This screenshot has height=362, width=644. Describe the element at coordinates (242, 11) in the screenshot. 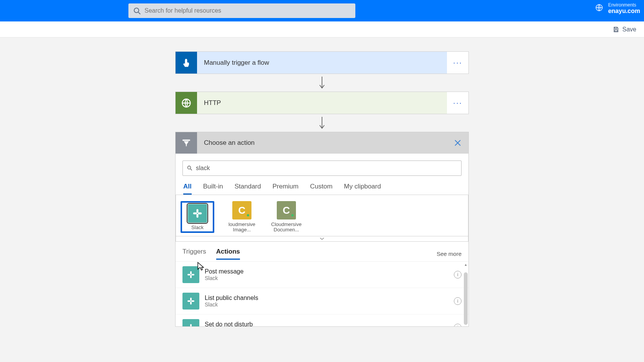

I see `global-search` at that location.